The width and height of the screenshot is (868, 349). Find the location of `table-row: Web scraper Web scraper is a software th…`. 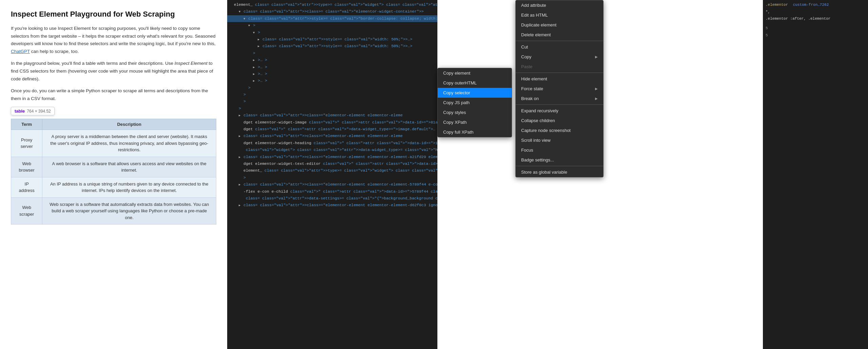

table-row: Web scraper Web scraper is a software th… is located at coordinates (114, 211).